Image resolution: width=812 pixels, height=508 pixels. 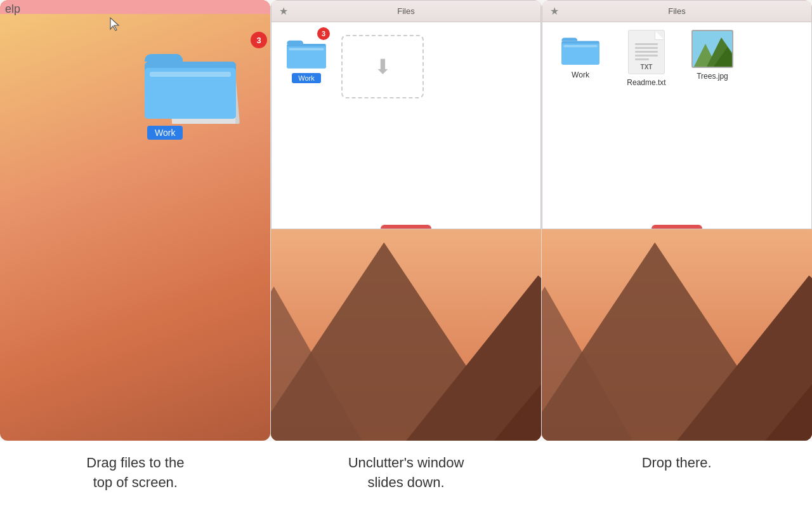 What do you see at coordinates (306, 58) in the screenshot?
I see `folder-item-p2: 3 Work` at bounding box center [306, 58].